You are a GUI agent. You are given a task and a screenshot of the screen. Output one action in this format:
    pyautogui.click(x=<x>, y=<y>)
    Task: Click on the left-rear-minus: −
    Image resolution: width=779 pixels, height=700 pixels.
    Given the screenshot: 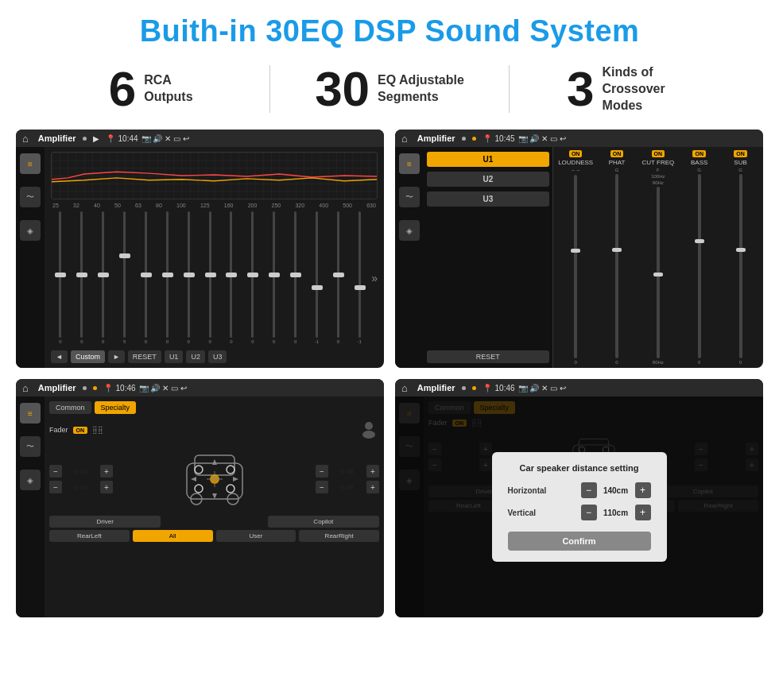 What is the action you would take?
    pyautogui.click(x=56, y=487)
    